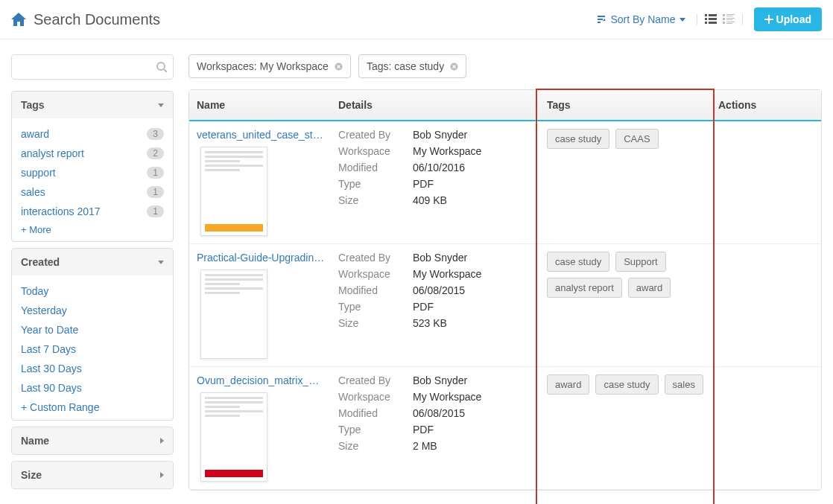  What do you see at coordinates (92, 388) in the screenshot?
I see `created-filter-item: Last 90 Days` at bounding box center [92, 388].